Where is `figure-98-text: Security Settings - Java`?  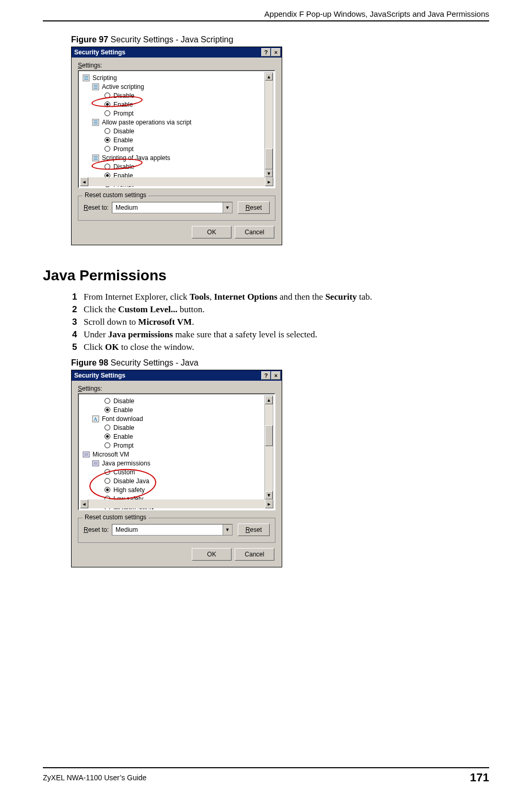
figure-98-text: Security Settings - Java is located at coordinates (155, 363).